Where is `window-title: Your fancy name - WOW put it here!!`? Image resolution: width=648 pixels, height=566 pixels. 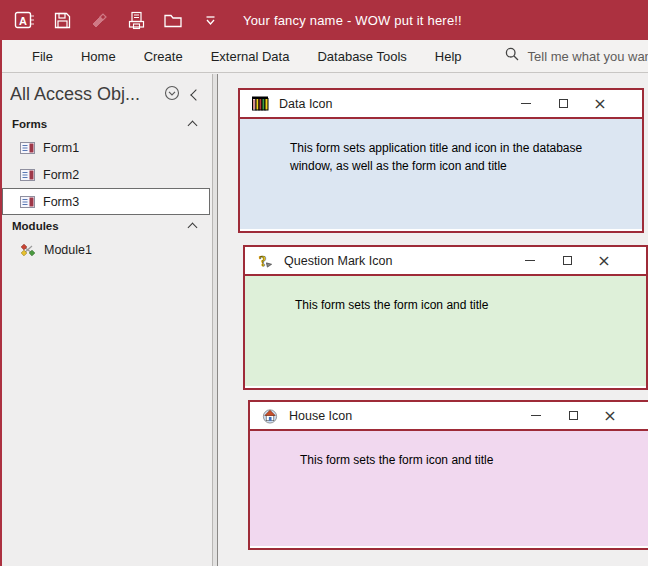 window-title: Your fancy name - WOW put it here!! is located at coordinates (352, 20).